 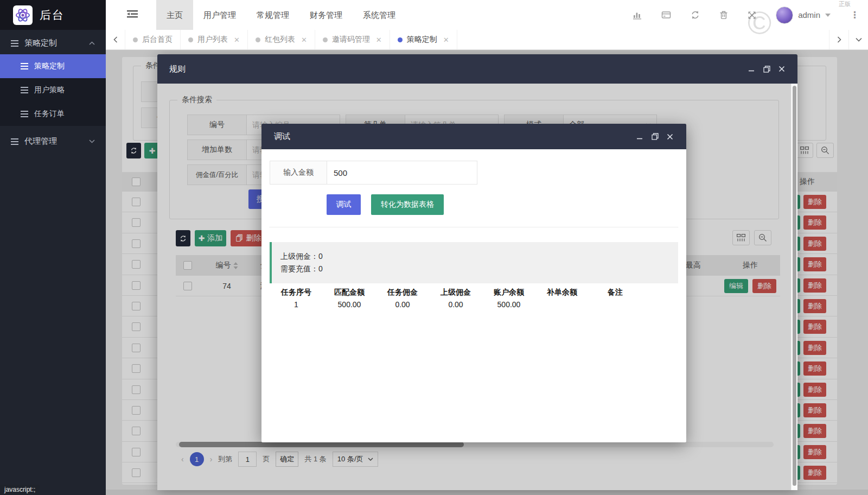 I want to click on user-menu: admin, so click(x=803, y=15).